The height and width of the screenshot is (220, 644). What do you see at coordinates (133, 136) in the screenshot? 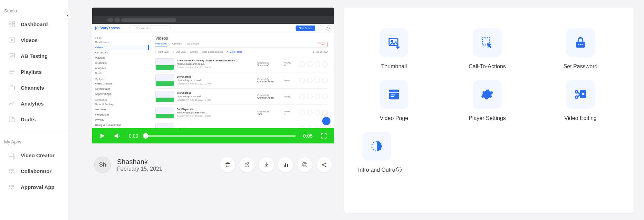
I see `current-time: 0:00` at bounding box center [133, 136].